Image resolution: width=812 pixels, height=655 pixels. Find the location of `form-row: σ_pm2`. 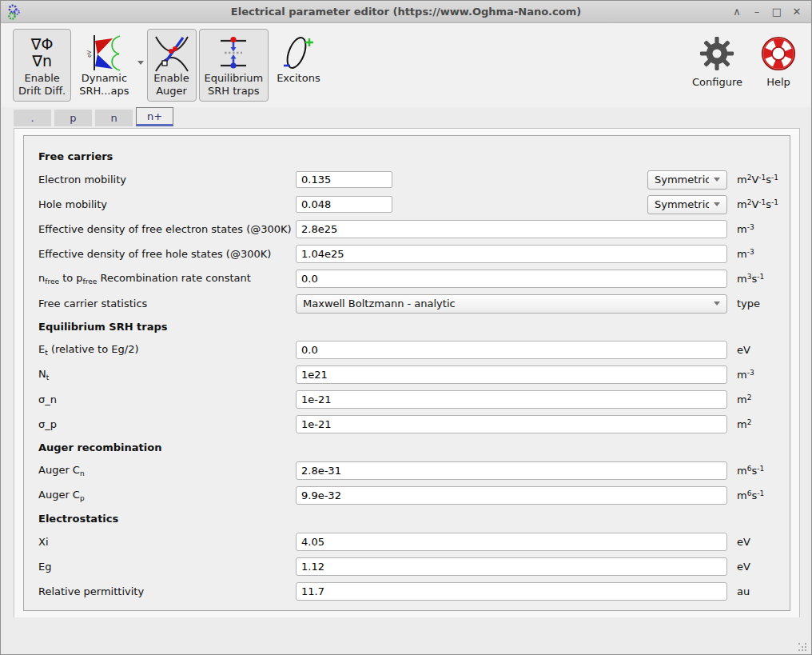

form-row: σ_pm2 is located at coordinates (414, 424).